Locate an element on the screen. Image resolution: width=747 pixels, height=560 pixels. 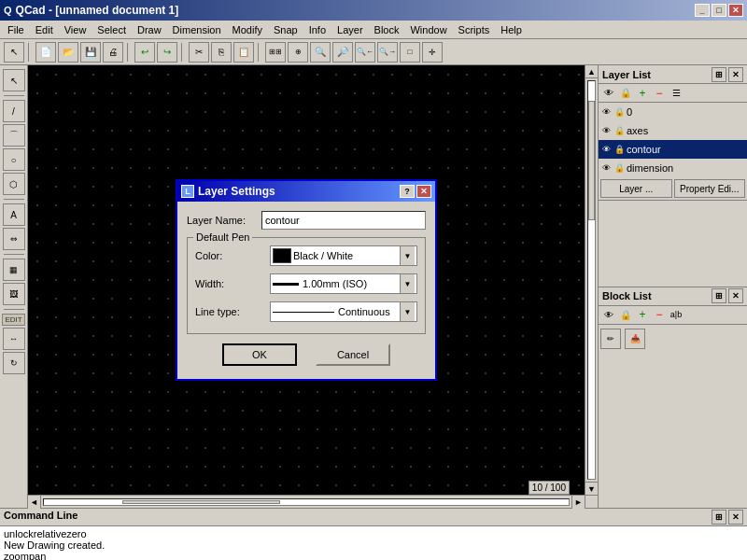
block-edit-btn: ✏ is located at coordinates (611, 339).